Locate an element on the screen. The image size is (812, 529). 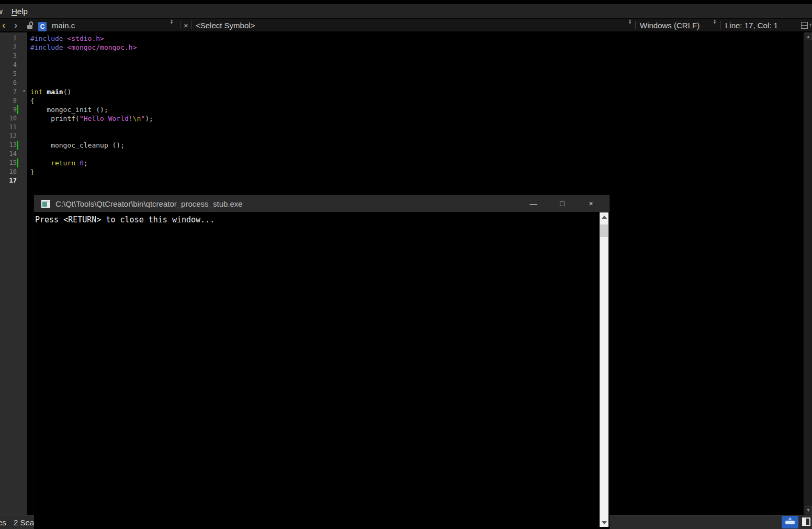
menu-item-partial: w is located at coordinates (1, 12).